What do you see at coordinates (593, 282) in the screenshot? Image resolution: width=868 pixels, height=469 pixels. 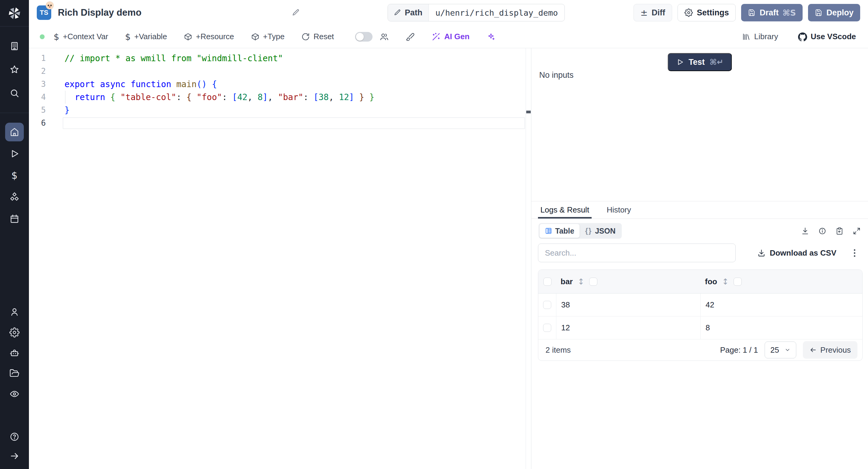 I see `column-checkbox-bar` at bounding box center [593, 282].